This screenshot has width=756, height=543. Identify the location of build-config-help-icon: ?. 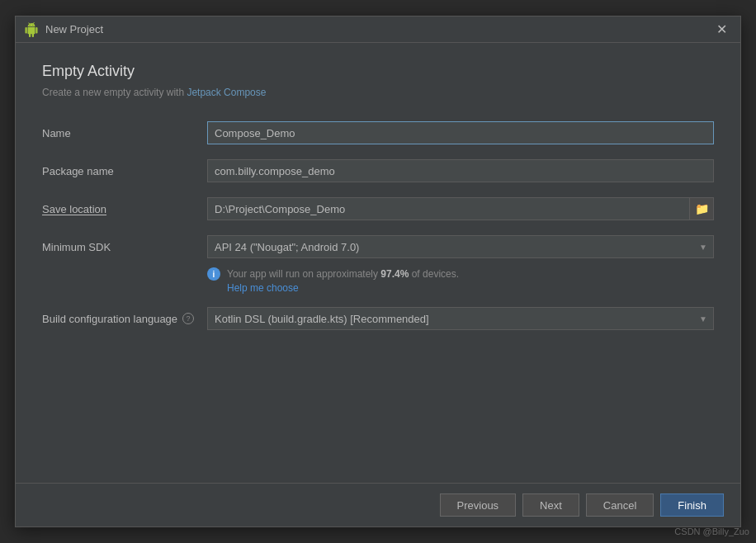
(188, 319).